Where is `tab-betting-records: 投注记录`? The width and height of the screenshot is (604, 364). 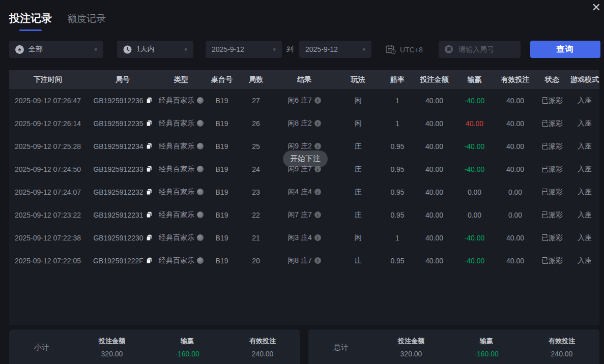 tab-betting-records: 投注记录 is located at coordinates (31, 18).